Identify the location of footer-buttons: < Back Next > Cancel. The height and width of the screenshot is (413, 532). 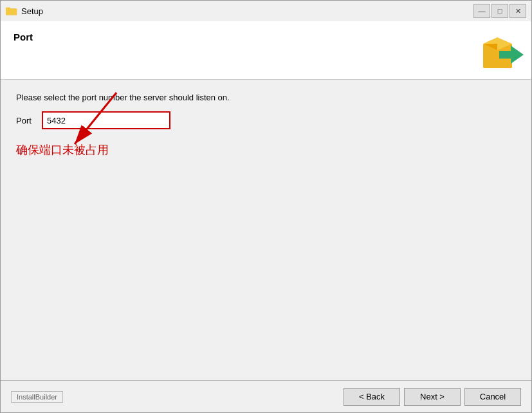
(432, 397).